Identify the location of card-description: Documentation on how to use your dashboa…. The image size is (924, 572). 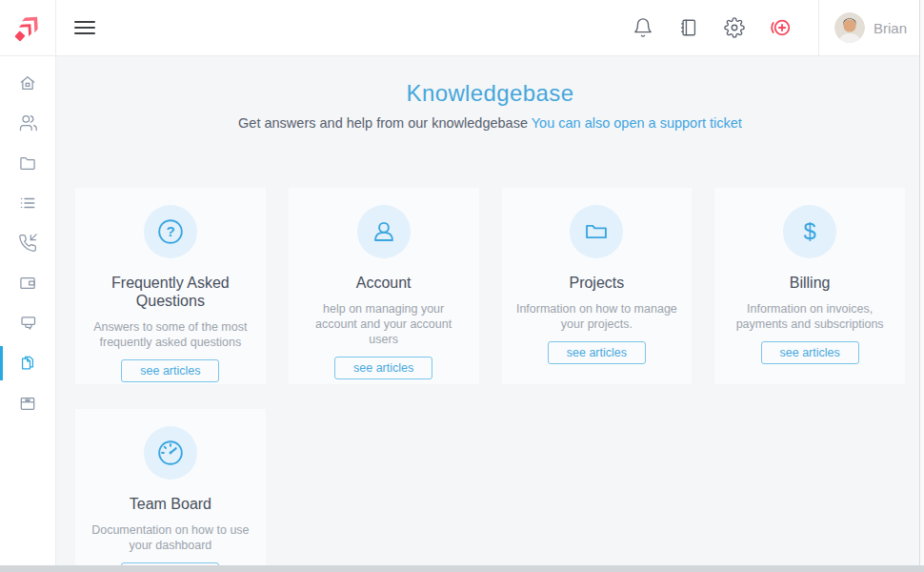
(171, 538).